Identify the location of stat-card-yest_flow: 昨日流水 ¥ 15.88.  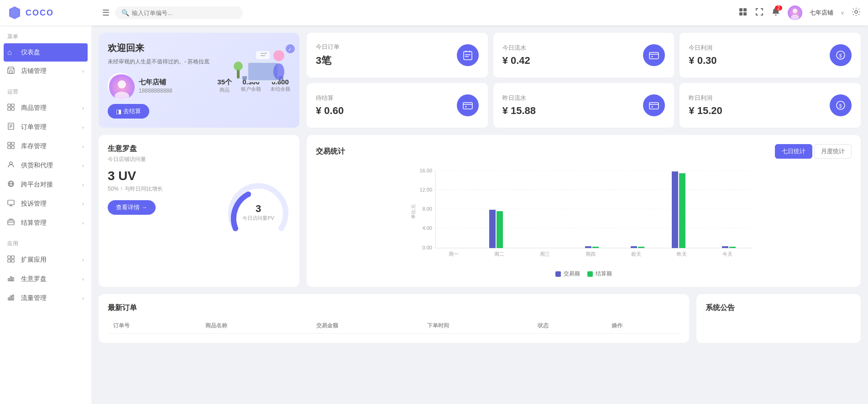
(584, 105).